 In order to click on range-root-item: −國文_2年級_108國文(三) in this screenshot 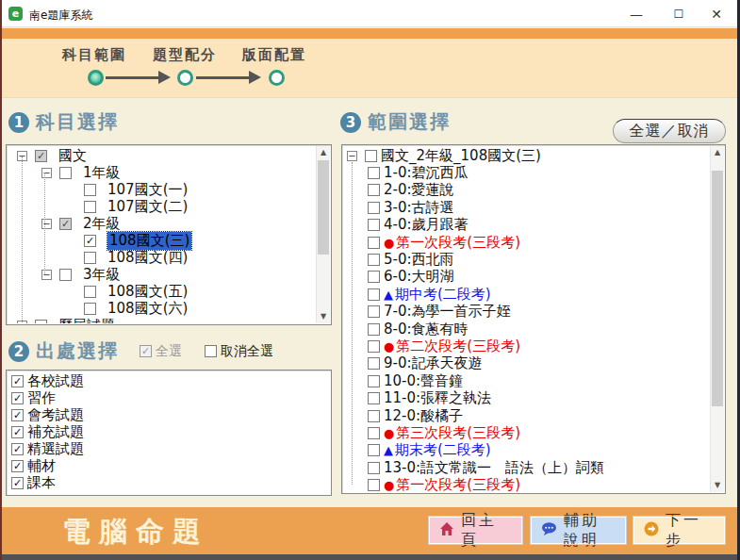, I will do `click(526, 156)`.